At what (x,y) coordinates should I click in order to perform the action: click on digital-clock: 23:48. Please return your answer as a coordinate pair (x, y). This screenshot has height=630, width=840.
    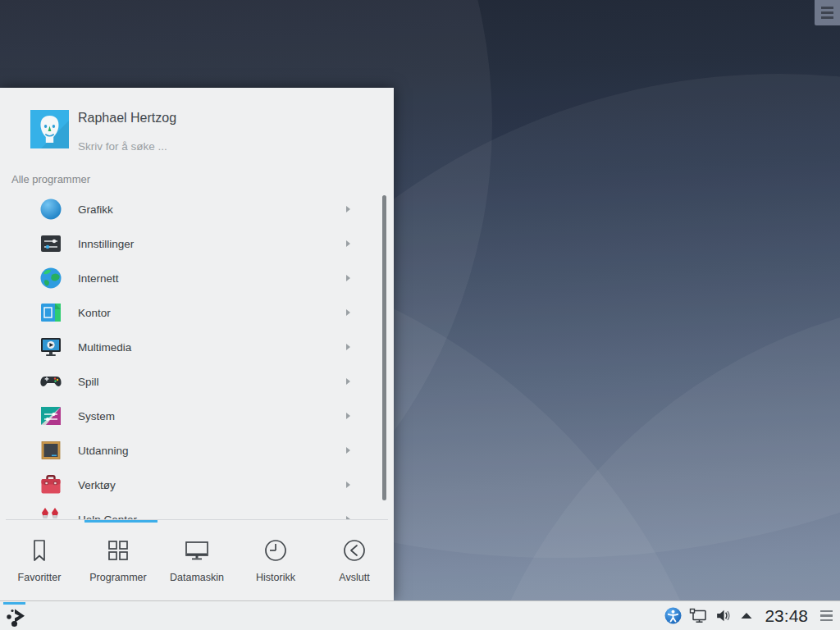
    Looking at the image, I should click on (786, 616).